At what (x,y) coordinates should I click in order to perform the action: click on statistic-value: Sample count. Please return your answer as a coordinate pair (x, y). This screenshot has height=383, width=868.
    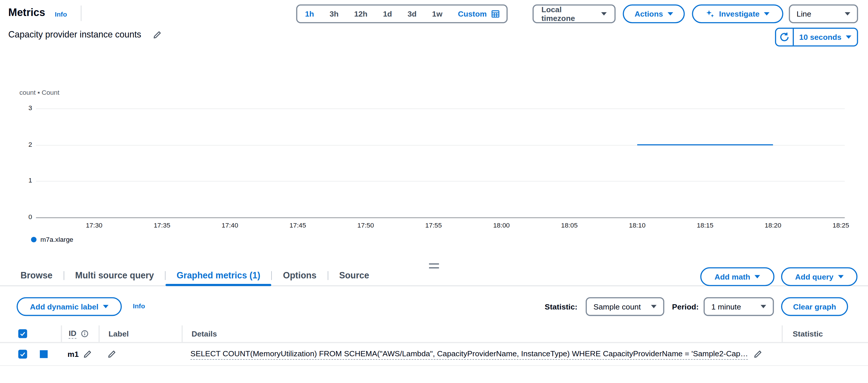
    Looking at the image, I should click on (617, 307).